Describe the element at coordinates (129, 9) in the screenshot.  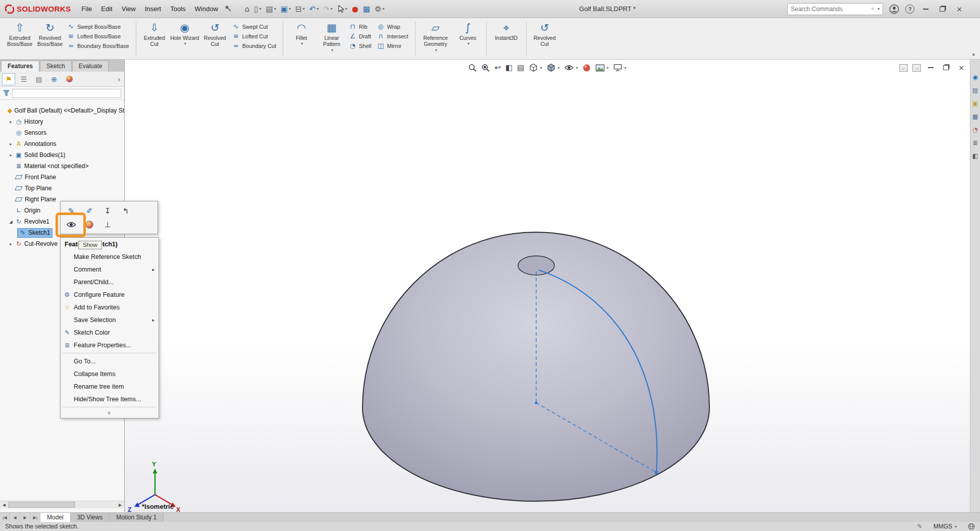
I see `menu-view: View` at that location.